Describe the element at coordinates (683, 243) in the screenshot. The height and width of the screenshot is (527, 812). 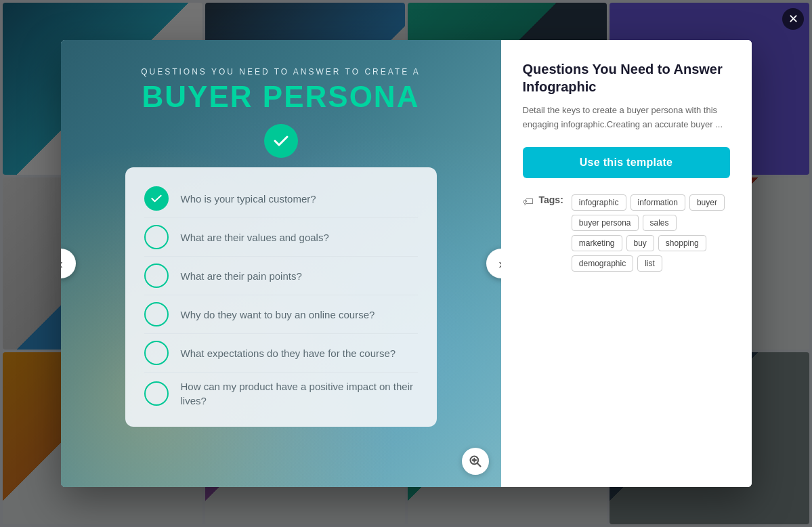
I see `tag-item: shopping` at that location.